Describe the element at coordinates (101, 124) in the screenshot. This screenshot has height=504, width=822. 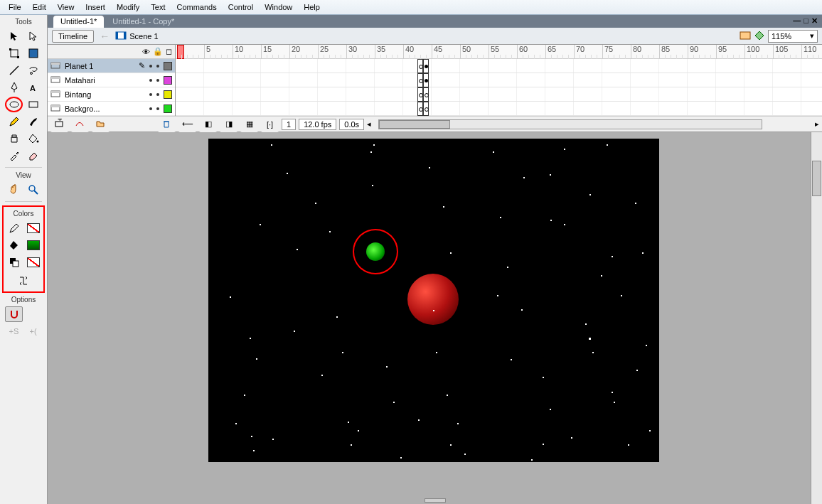
I see `insert-folder-button` at that location.